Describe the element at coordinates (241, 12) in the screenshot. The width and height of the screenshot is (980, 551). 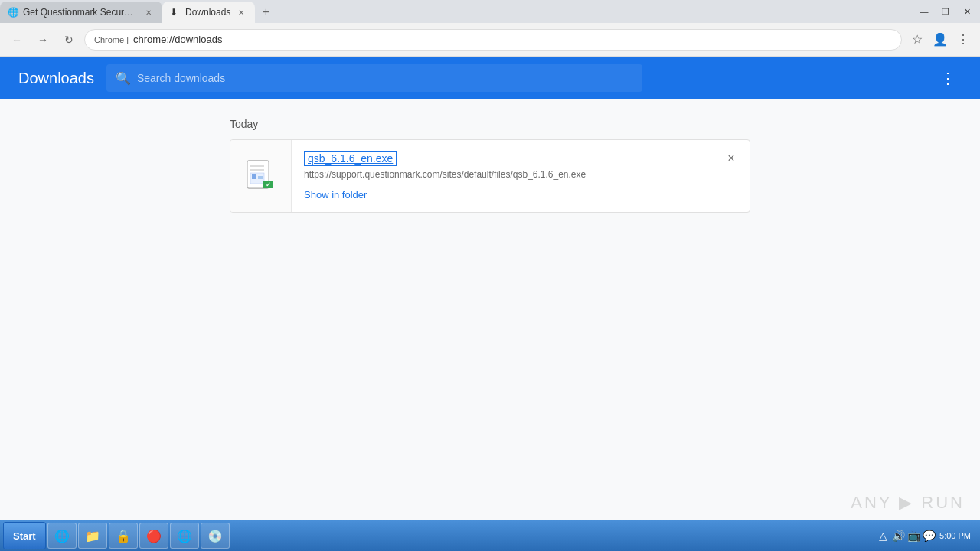
I see `tab2-close: ✕` at that location.